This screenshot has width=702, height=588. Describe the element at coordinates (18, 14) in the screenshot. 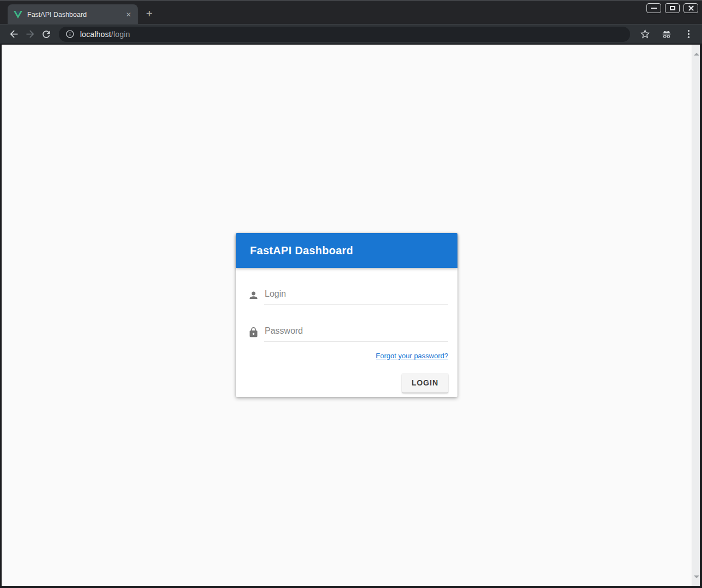

I see `vuetify-favicon-icon` at that location.